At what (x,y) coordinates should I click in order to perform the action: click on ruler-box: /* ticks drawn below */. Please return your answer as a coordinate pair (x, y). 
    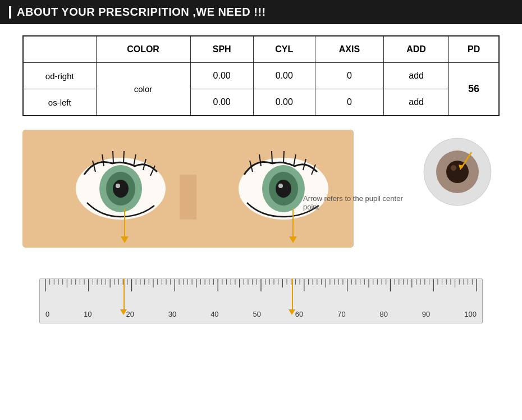
    Looking at the image, I should click on (261, 301).